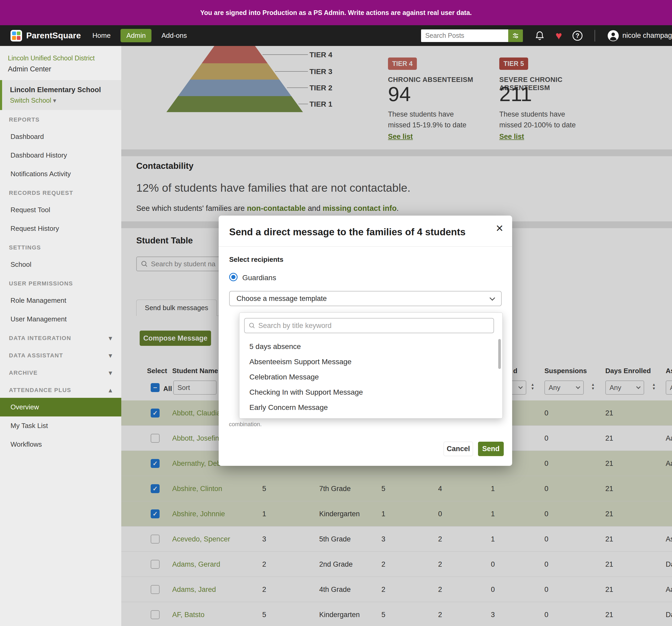  What do you see at coordinates (61, 120) in the screenshot?
I see `section-reports: REPORTS` at bounding box center [61, 120].